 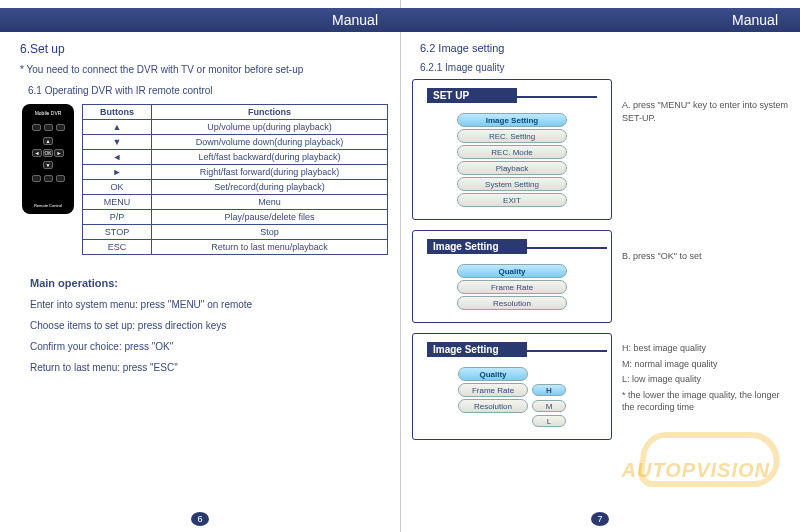 What do you see at coordinates (270, 112) in the screenshot?
I see `th-functions: Functions` at bounding box center [270, 112].